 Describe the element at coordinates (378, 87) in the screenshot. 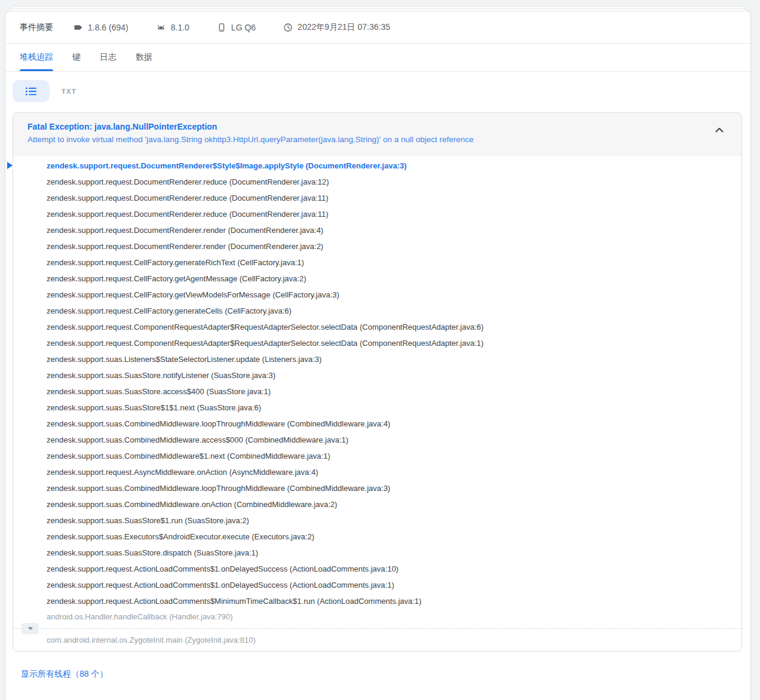

I see `trace-view-toolbar: TXT` at that location.